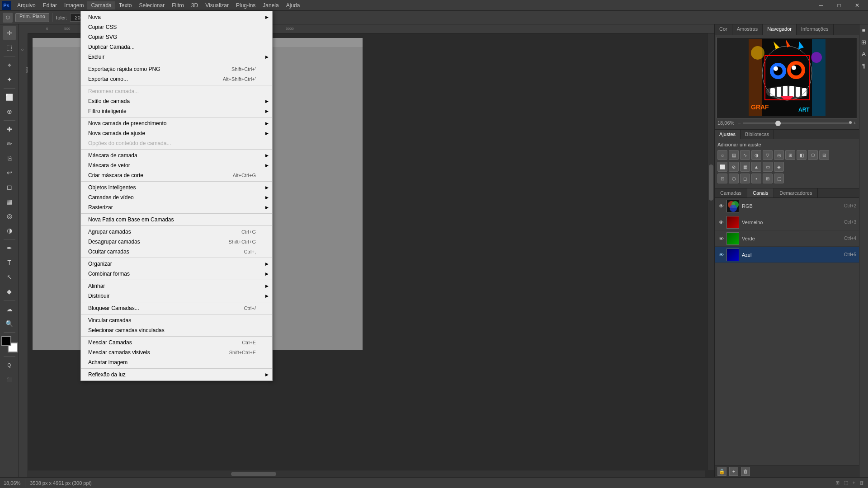  What do you see at coordinates (178, 5) in the screenshot?
I see `menu-filtro: Filtro` at bounding box center [178, 5].